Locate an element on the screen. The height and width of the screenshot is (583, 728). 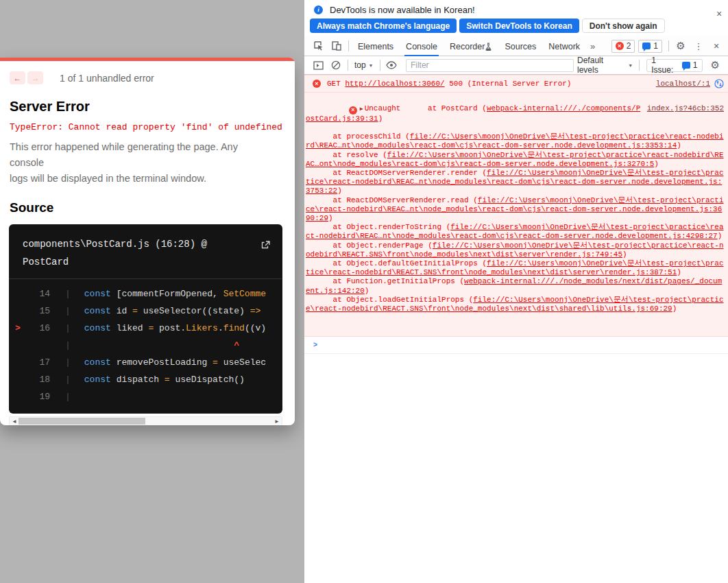
stack-frame: at ReactDOMServerRenderer.read (file://C… is located at coordinates (515, 210).